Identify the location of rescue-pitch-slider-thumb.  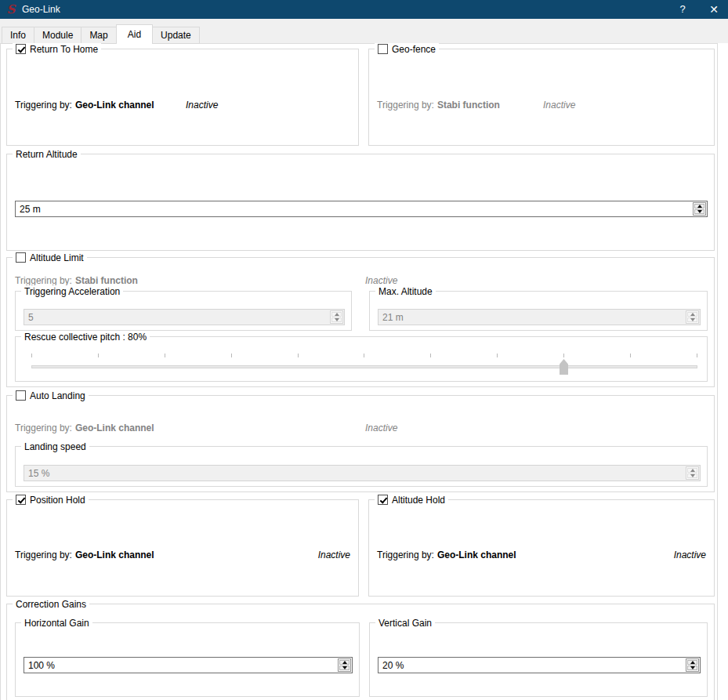
(564, 367).